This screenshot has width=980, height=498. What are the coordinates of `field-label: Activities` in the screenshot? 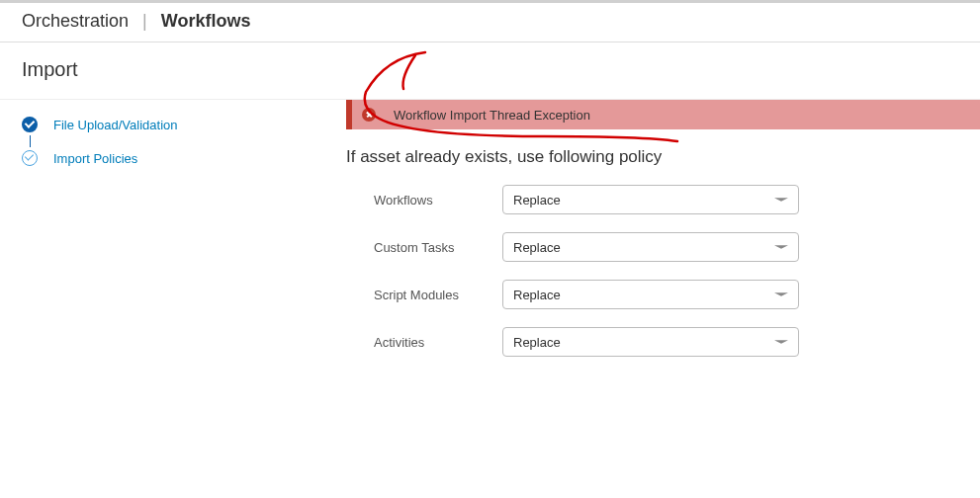 It's located at (438, 342).